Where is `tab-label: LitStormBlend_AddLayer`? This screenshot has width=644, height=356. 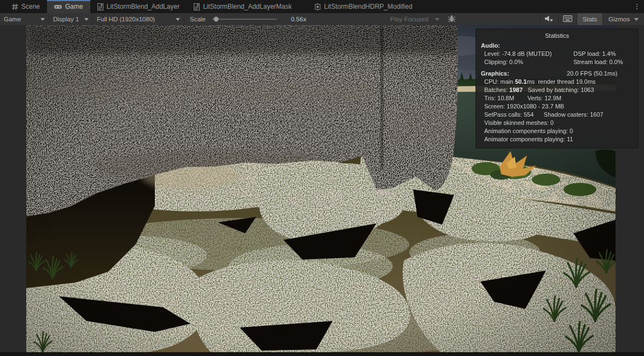 tab-label: LitStormBlend_AddLayer is located at coordinates (143, 7).